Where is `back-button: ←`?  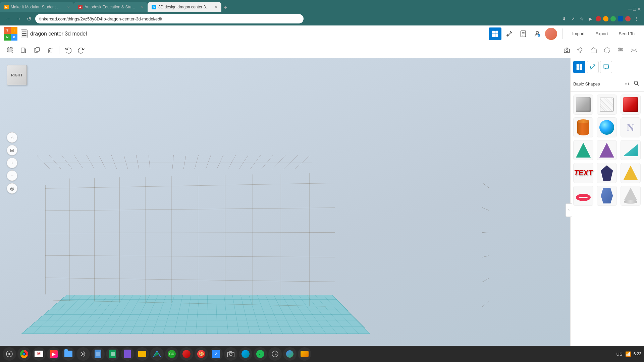
back-button: ← is located at coordinates (8, 19).